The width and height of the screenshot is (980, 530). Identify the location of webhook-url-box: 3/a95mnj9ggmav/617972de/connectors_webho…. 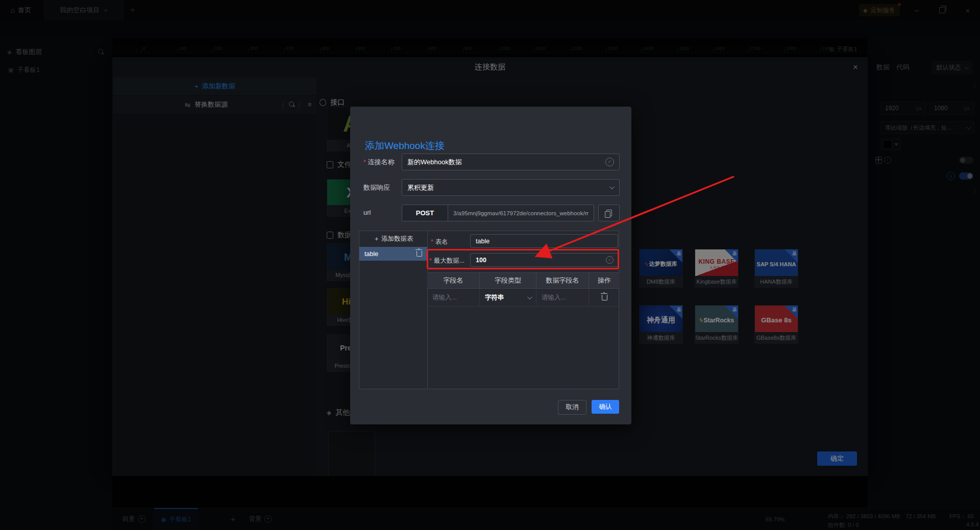
(521, 213).